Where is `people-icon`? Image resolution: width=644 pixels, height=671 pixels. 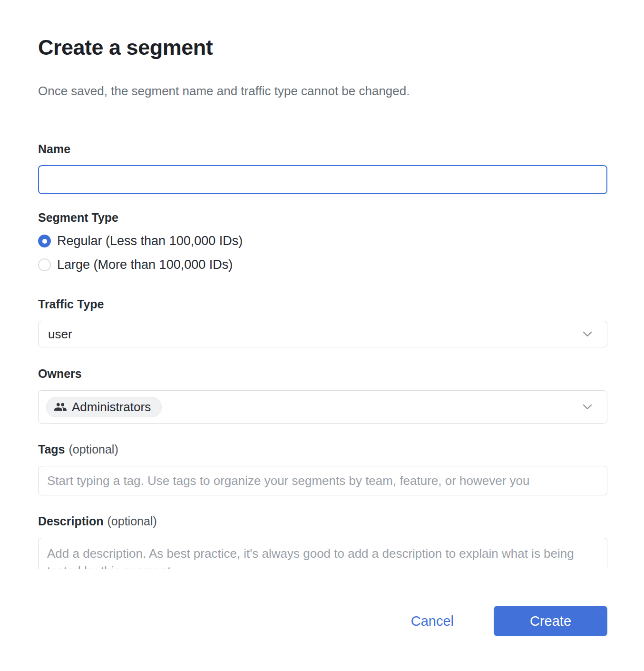 people-icon is located at coordinates (60, 407).